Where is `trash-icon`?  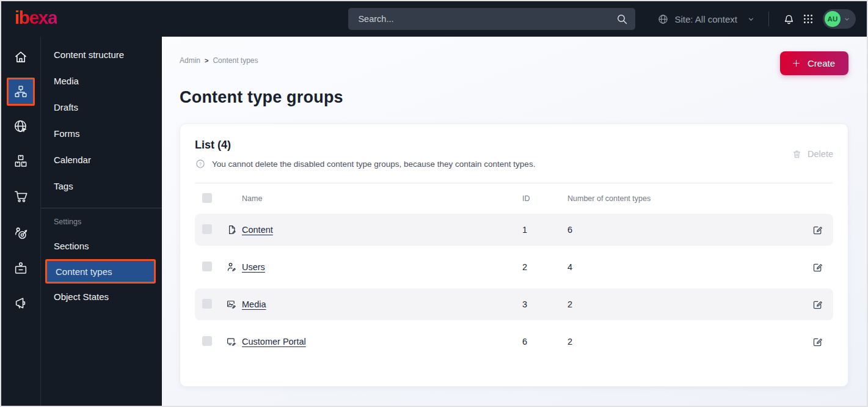 trash-icon is located at coordinates (797, 154).